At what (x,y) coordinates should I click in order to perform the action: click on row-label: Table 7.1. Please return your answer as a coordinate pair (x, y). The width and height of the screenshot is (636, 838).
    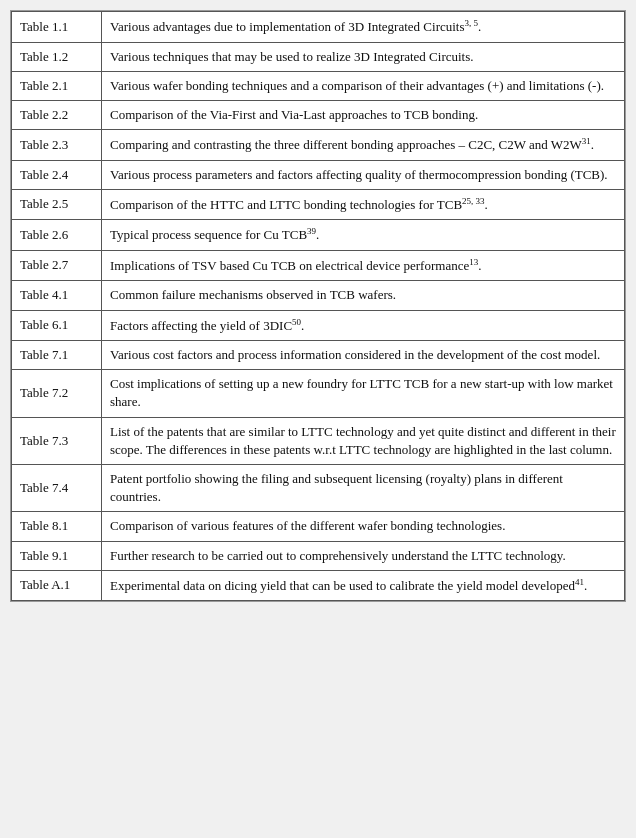
    Looking at the image, I should click on (57, 356).